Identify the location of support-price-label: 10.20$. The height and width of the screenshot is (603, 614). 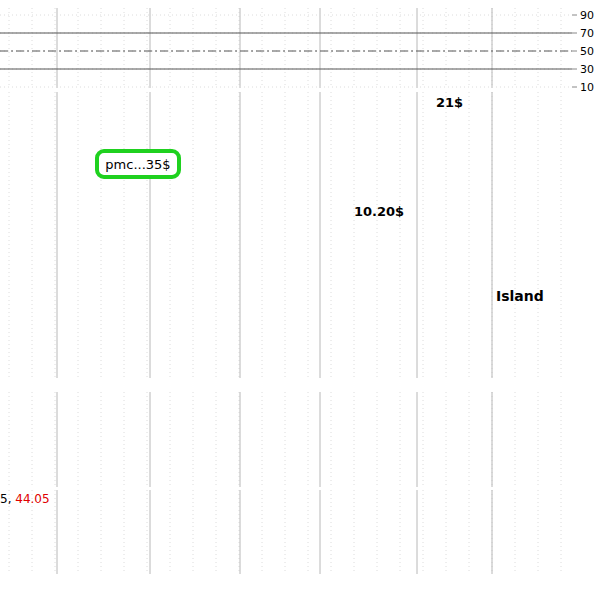
(379, 212).